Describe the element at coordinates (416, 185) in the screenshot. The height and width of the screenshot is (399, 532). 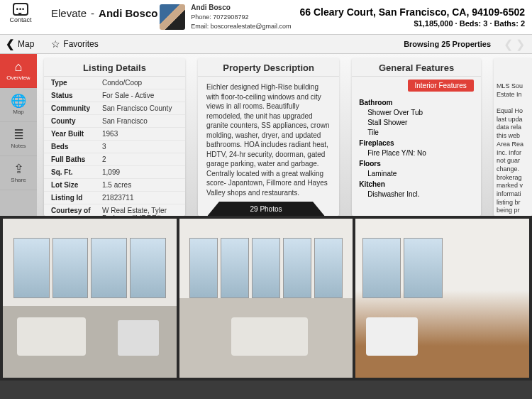
I see `feature-heading: Kitchen` at that location.